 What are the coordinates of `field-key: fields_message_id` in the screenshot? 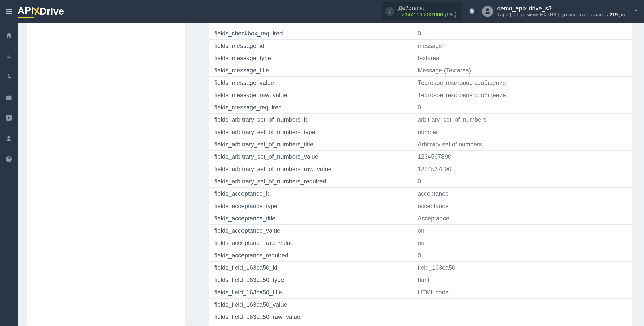 It's located at (310, 46).